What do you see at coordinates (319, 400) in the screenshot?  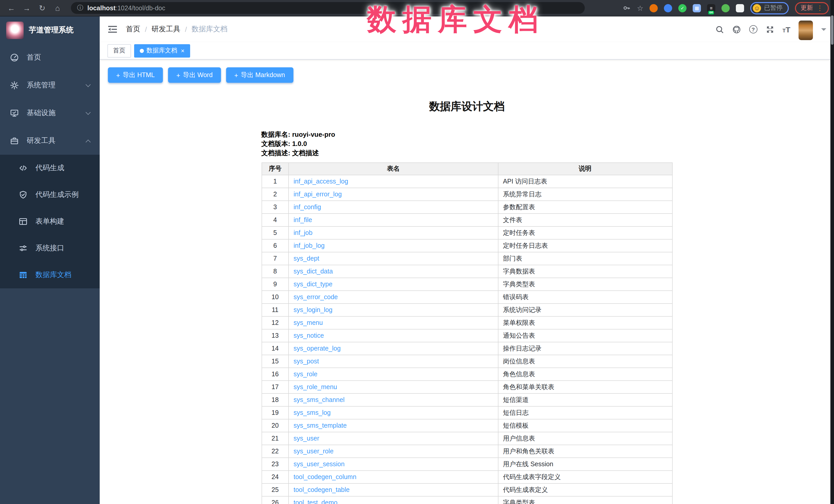 I see `table-name-link: sys_sms_channel` at bounding box center [319, 400].